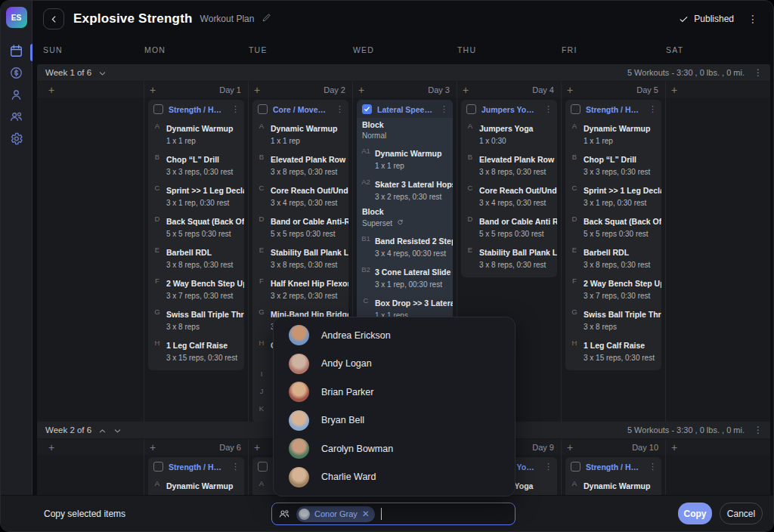 This screenshot has height=532, width=774. What do you see at coordinates (17, 74) in the screenshot?
I see `dollar-icon` at bounding box center [17, 74].